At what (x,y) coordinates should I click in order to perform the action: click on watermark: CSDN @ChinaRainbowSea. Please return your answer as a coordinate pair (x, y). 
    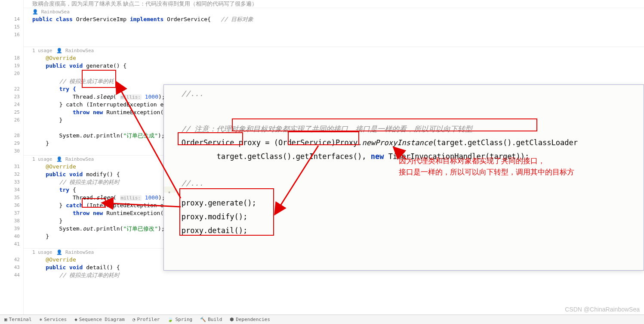
    Looking at the image, I should click on (602, 309).